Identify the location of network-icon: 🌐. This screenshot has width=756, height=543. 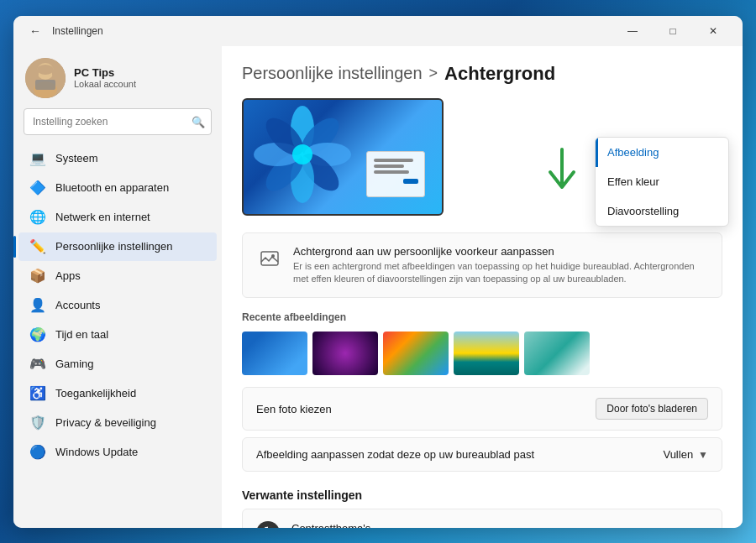
(38, 217).